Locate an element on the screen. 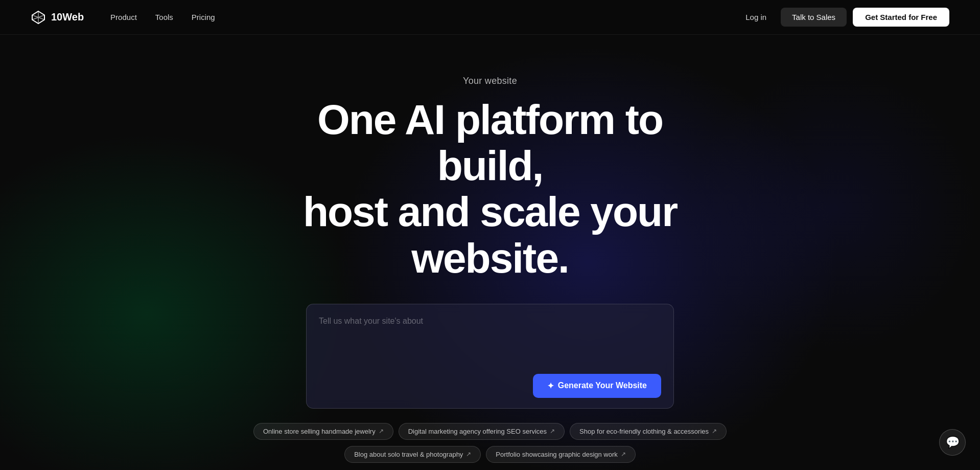  nav-left: 10Web Product Tools Pricing is located at coordinates (127, 17).